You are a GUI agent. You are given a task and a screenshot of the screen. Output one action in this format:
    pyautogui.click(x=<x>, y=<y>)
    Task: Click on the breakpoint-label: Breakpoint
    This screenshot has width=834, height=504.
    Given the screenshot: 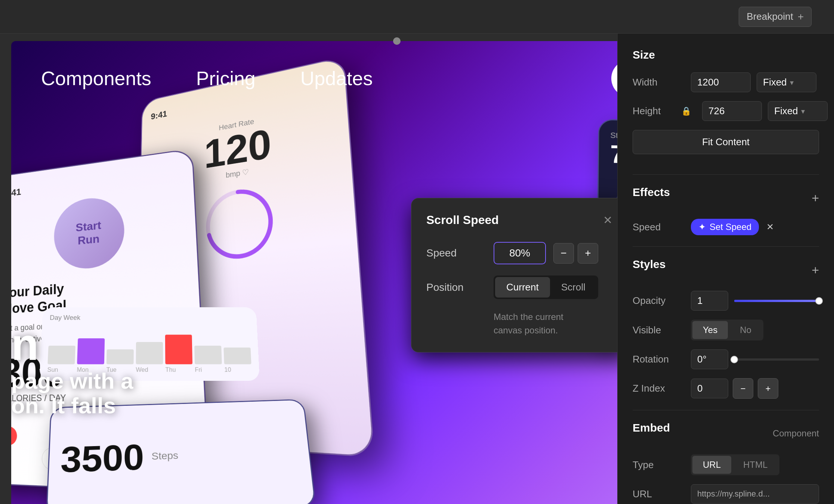 What is the action you would take?
    pyautogui.click(x=770, y=16)
    